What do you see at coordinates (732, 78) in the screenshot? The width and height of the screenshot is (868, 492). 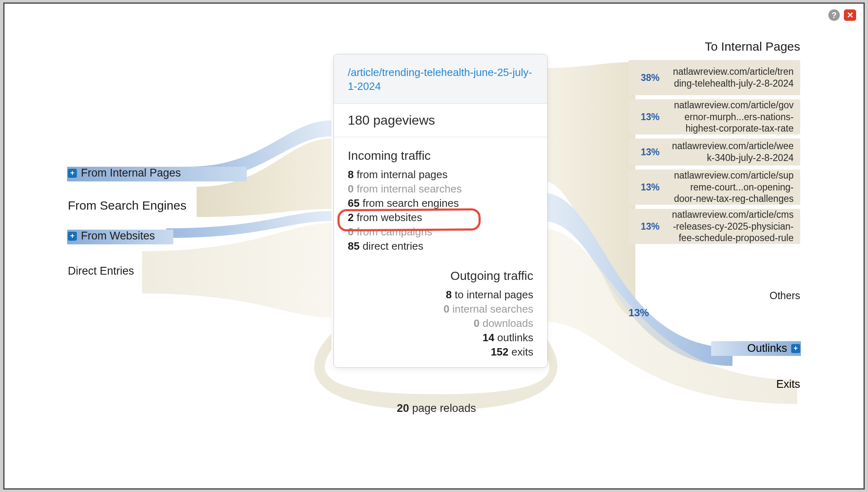 I see `dest-url: natlawreview.com/article/trending-telehe…` at bounding box center [732, 78].